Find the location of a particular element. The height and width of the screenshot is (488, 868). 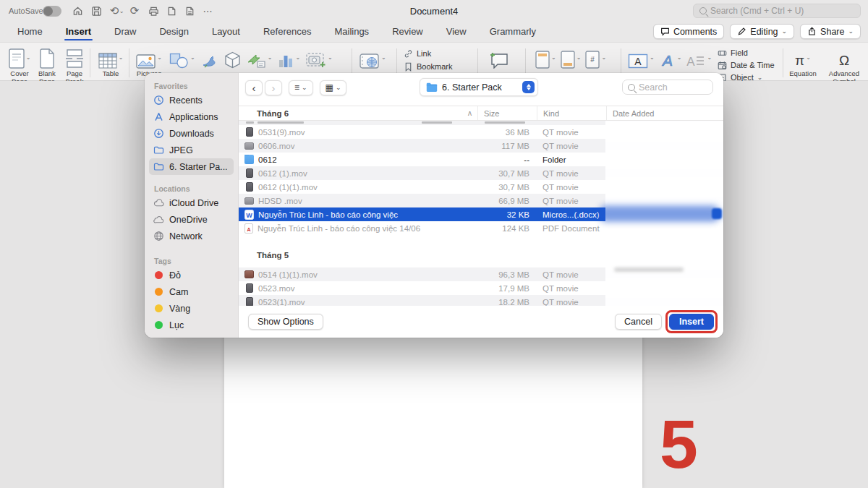

sidebar-item-network: Network is located at coordinates (191, 236).